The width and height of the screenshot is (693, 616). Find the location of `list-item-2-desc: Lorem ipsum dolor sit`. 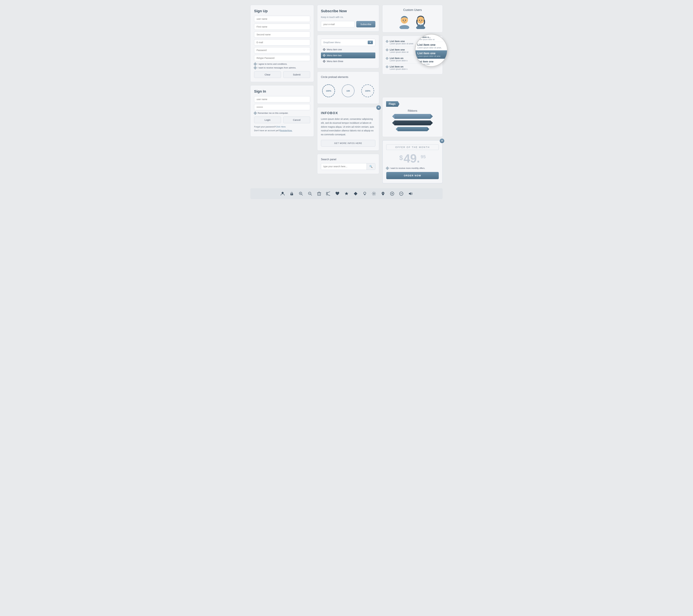

list-item-2-desc: Lorem ipsum dolor sit is located at coordinates (399, 52).